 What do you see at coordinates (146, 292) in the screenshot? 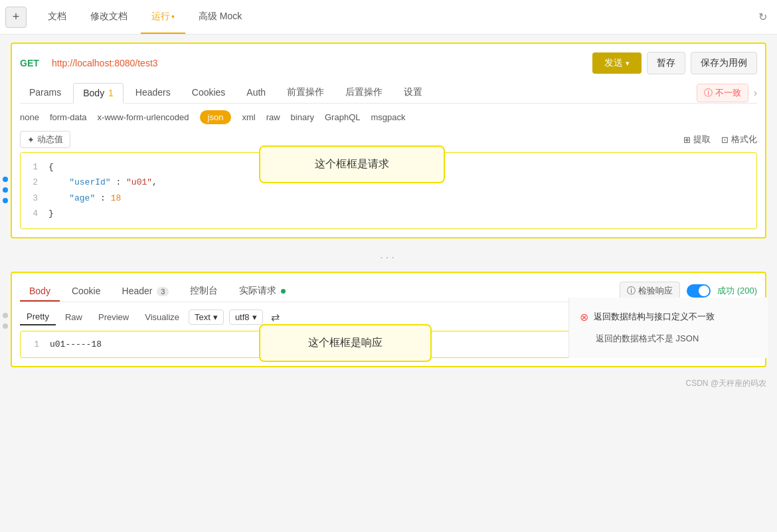
I see `resp-tab-header: Header 3` at bounding box center [146, 292].